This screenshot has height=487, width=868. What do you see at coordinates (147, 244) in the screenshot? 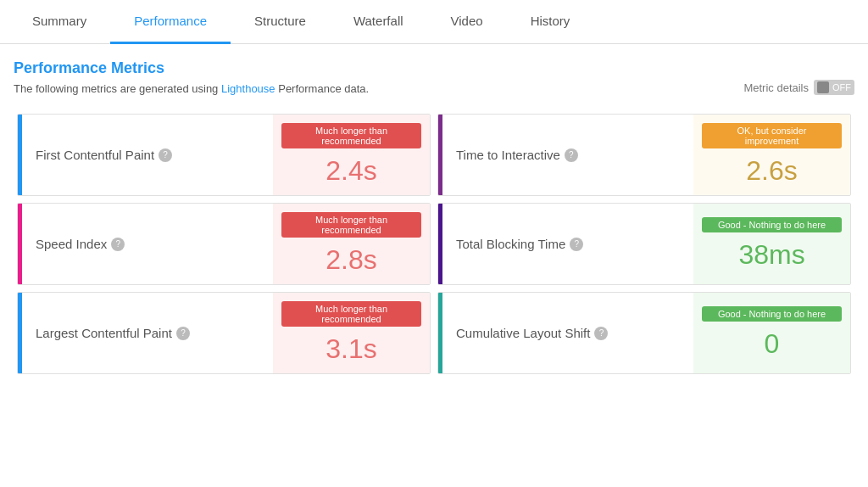
I see `metric-label-area-si: Speed Index ?` at bounding box center [147, 244].